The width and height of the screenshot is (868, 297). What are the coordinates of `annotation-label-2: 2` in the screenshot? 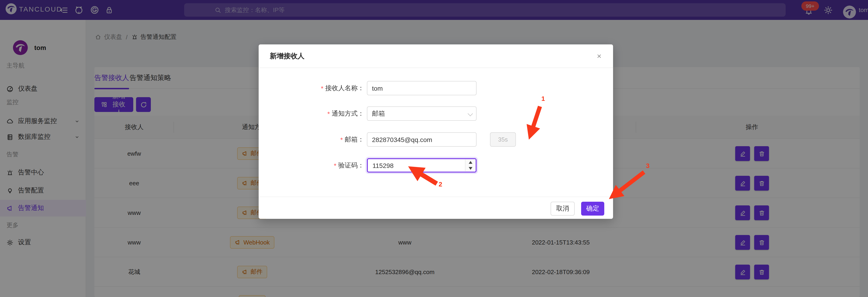 It's located at (441, 184).